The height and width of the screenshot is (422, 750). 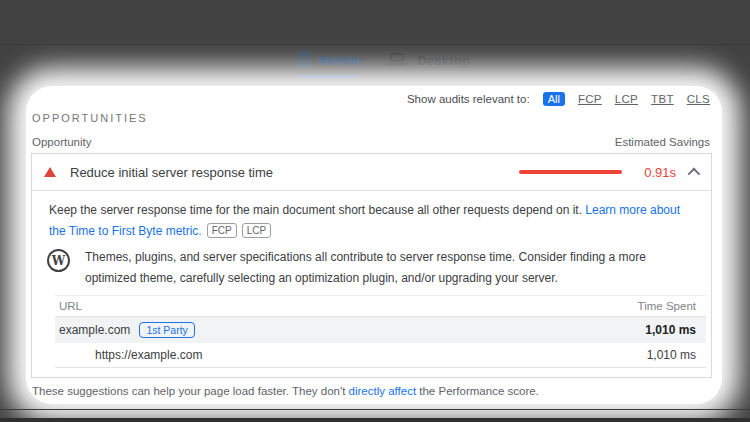 What do you see at coordinates (397, 60) in the screenshot?
I see `laptop-icon` at bounding box center [397, 60].